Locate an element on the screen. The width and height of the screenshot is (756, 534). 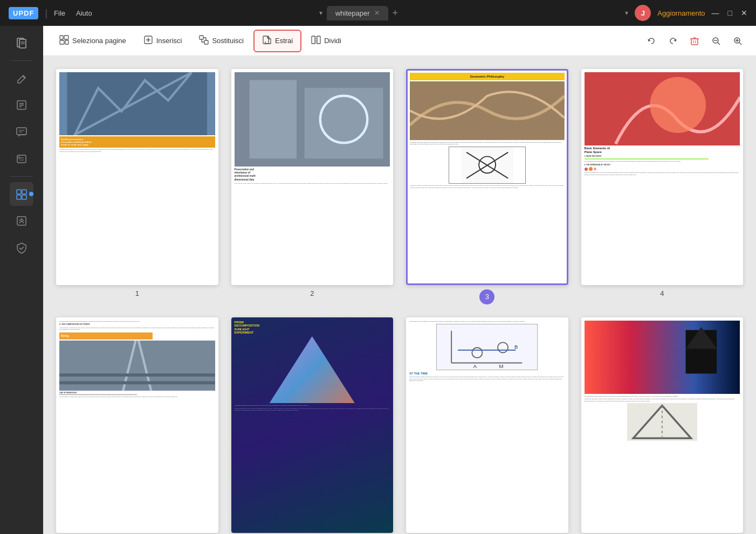
minimize-button: — is located at coordinates (716, 13).